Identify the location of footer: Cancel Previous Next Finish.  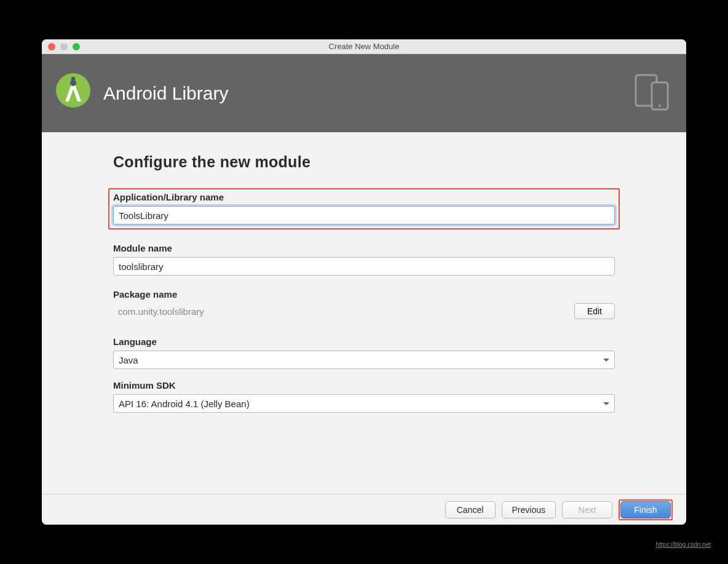
(364, 509).